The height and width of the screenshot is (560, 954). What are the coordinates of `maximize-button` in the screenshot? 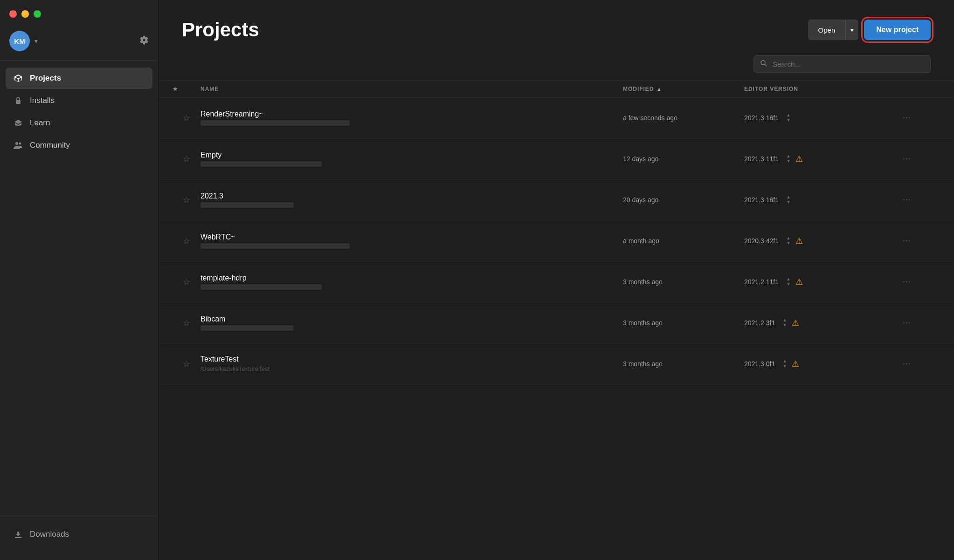 It's located at (37, 14).